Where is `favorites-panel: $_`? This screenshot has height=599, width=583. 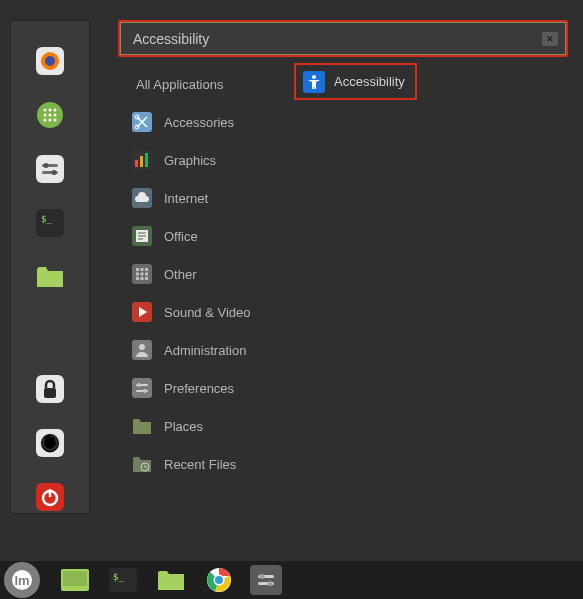
favorites-panel: $_ is located at coordinates (50, 267).